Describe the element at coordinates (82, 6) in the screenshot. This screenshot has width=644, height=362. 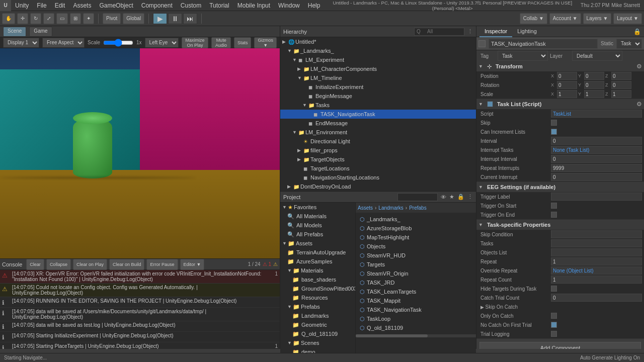
I see `menu-assets: Assets` at that location.